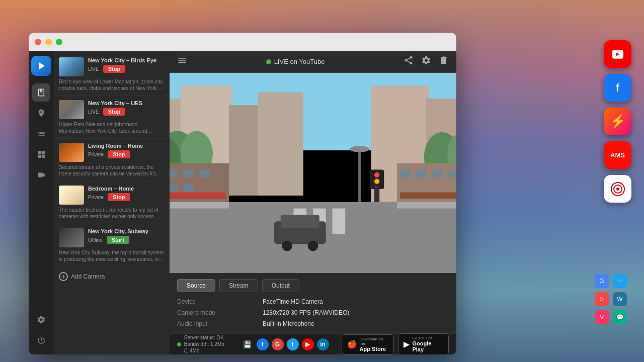 This screenshot has height=362, width=644. What do you see at coordinates (114, 112) in the screenshot?
I see `stop-button-nyc-ues: Stop` at bounding box center [114, 112].